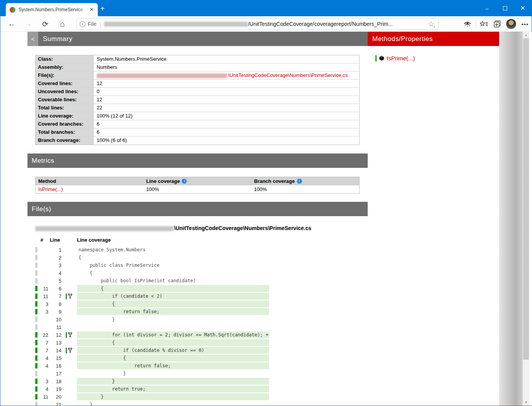  What do you see at coordinates (227, 59) in the screenshot?
I see `summary-row-value: System.Numbers.PrimeService` at bounding box center [227, 59].